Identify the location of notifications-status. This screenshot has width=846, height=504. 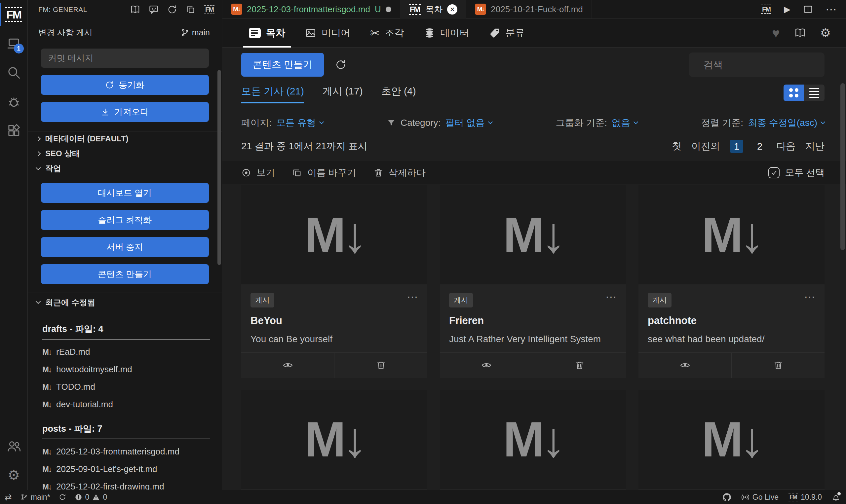
(836, 497).